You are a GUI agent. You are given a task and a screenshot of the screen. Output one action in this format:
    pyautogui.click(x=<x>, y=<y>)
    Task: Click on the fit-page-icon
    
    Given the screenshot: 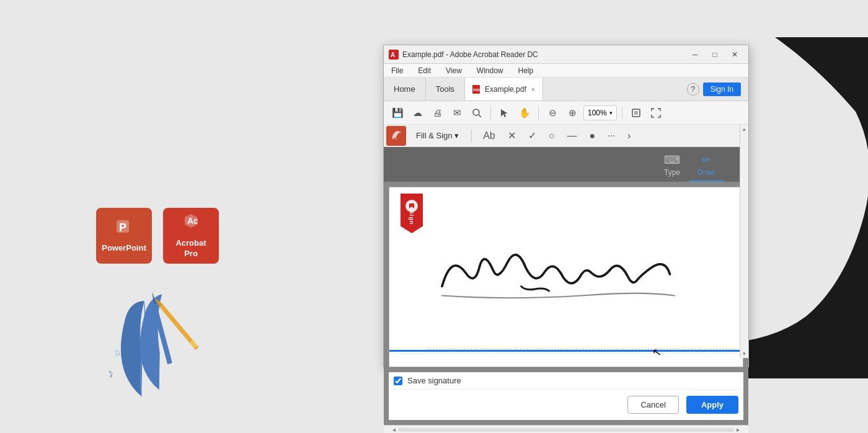 What is the action you would take?
    pyautogui.click(x=636, y=113)
    